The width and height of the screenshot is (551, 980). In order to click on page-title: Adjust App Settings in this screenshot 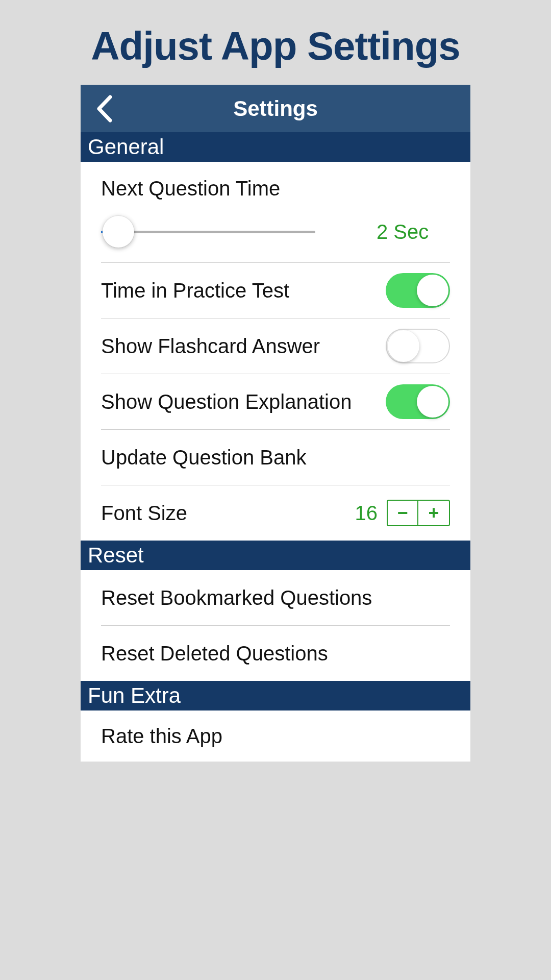, I will do `click(276, 42)`.